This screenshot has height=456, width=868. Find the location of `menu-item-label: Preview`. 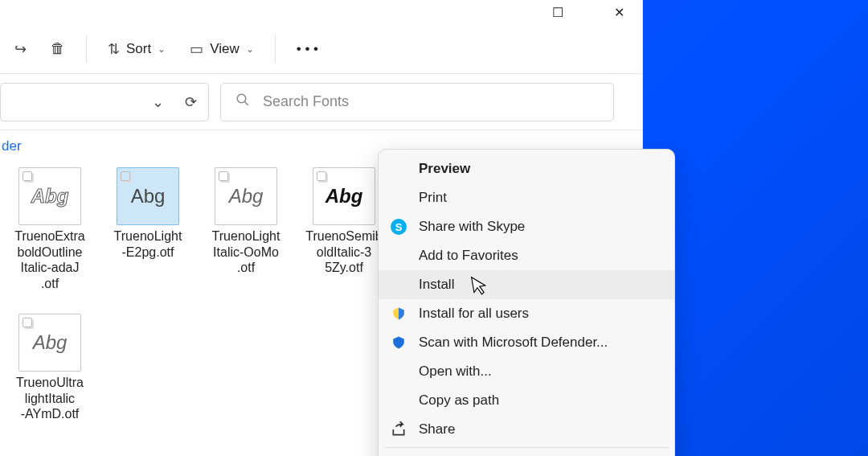

menu-item-label: Preview is located at coordinates (444, 169).